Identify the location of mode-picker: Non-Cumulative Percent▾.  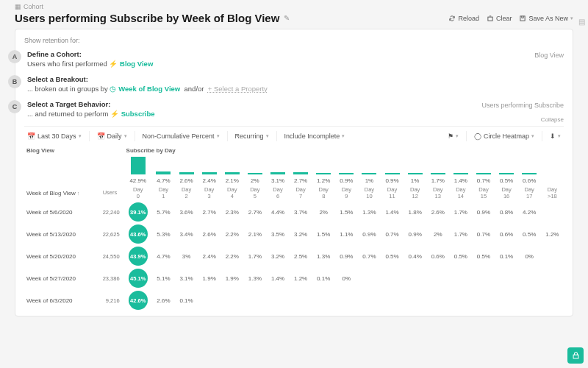
(181, 136).